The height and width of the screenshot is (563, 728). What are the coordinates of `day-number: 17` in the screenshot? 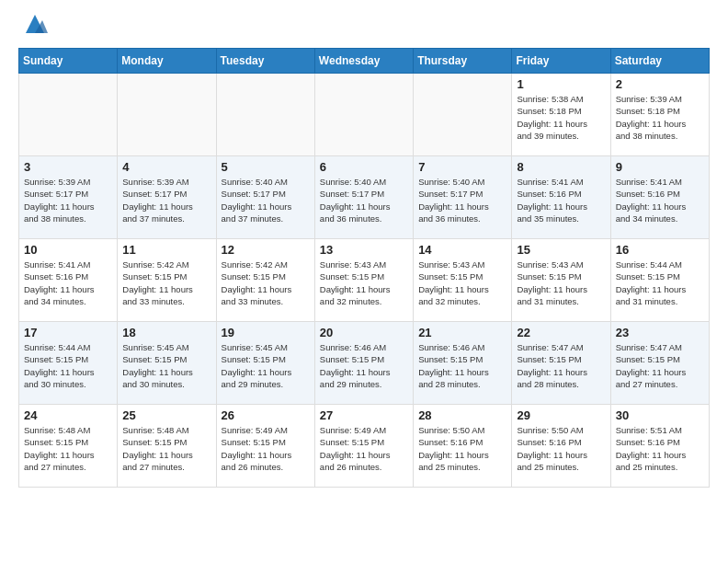 It's located at (68, 333).